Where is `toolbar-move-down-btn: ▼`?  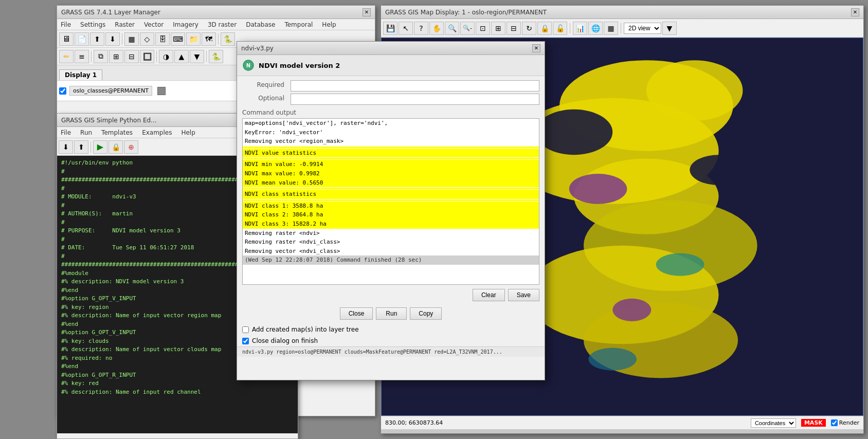 toolbar-move-down-btn: ▼ is located at coordinates (197, 57).